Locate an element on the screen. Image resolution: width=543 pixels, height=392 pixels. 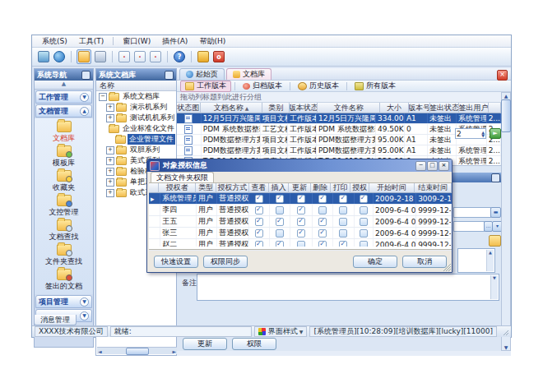
list-scrollbar: ▲ is located at coordinates (490, 261).